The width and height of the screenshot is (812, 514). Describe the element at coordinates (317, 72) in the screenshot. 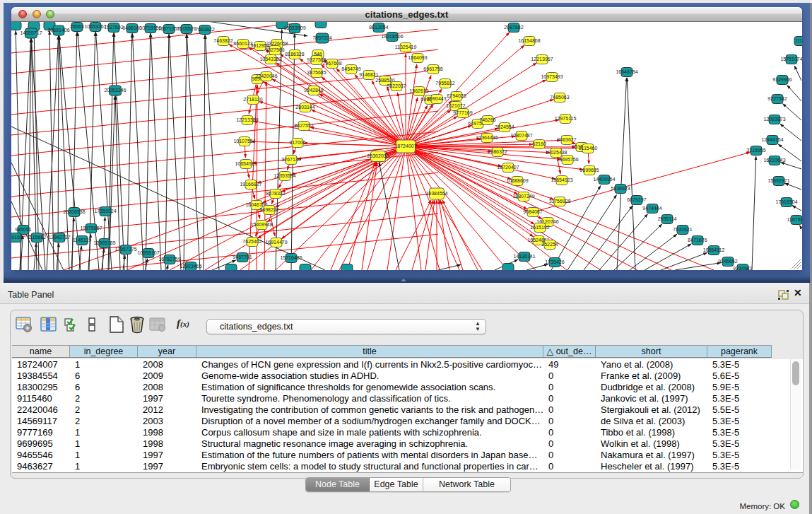

I see `svg-text: 3875685` at that location.